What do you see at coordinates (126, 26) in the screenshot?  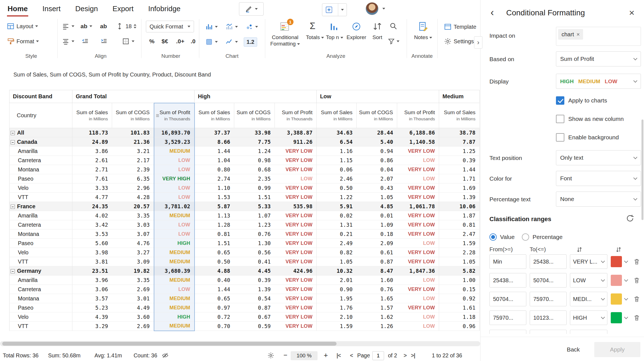 I see `row-height-stepper: 18` at bounding box center [126, 26].